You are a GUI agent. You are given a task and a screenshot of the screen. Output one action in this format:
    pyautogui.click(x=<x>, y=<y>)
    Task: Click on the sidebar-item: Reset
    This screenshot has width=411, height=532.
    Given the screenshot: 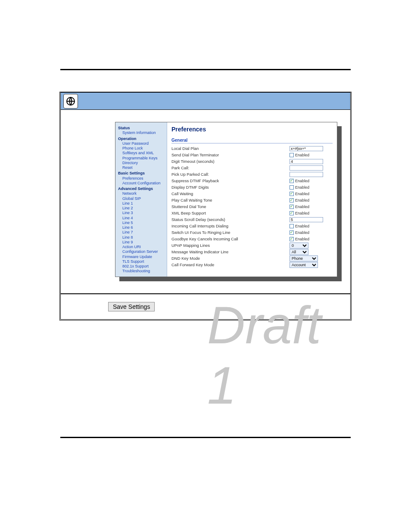 What is the action you would take?
    pyautogui.click(x=141, y=168)
    